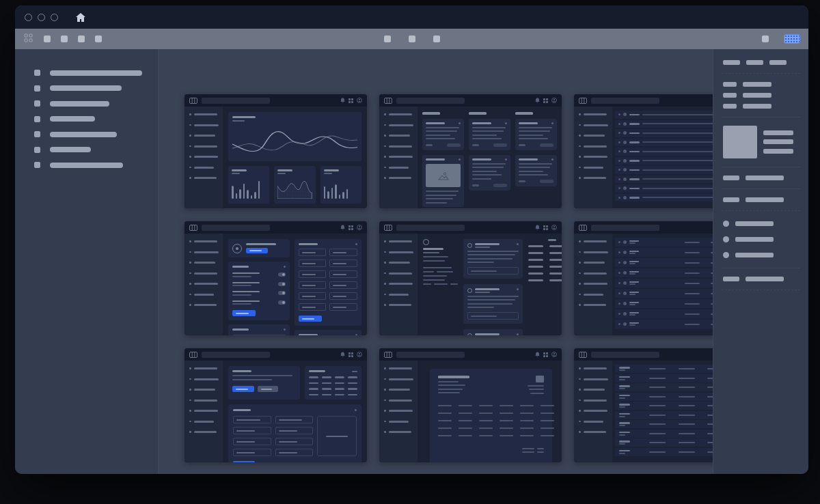 The image size is (820, 504). I want to click on toolbar-settings-button, so click(765, 39).